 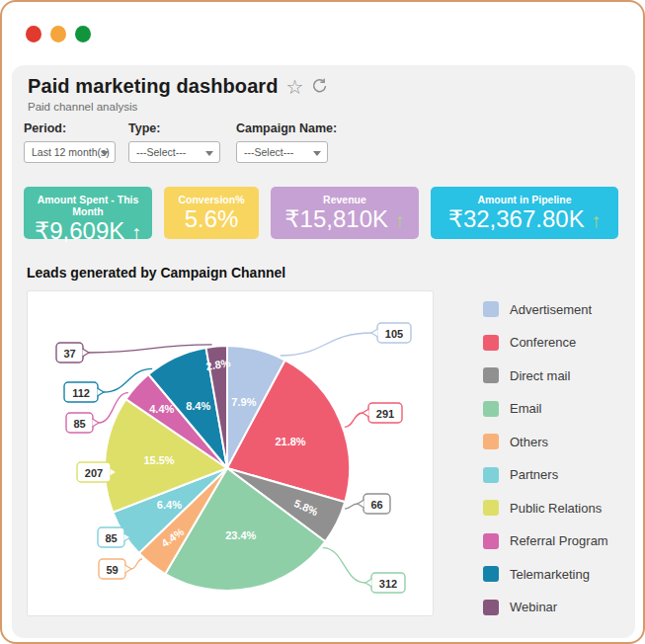 What do you see at coordinates (178, 87) in the screenshot?
I see `dashboard-header: Paid marketing dashboard ☆` at bounding box center [178, 87].